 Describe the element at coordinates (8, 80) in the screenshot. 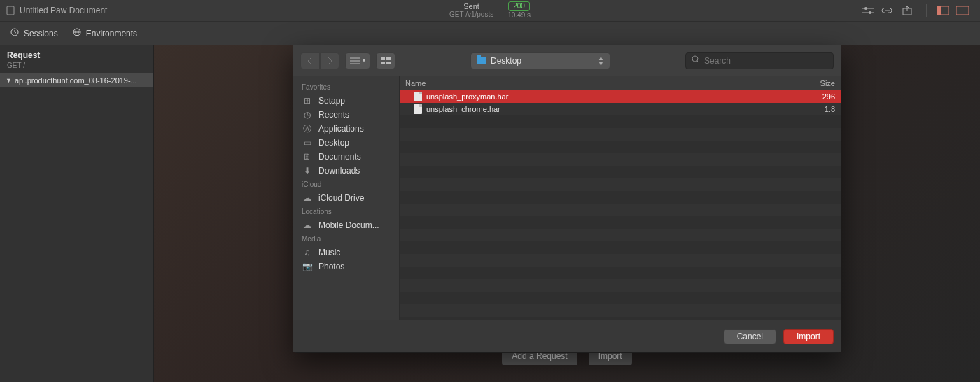

I see `disclosure-triangle-icon: ▼` at that location.